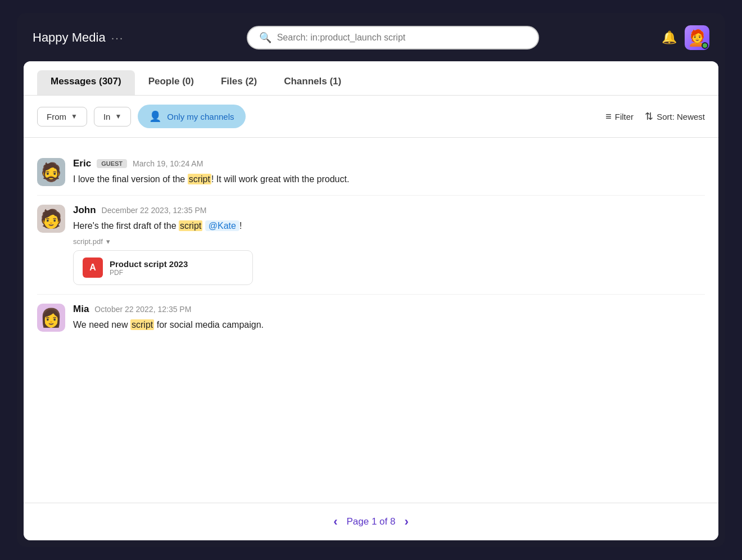 This screenshot has width=742, height=560. I want to click on message-text-before: Here's the first draft of the, so click(126, 226).